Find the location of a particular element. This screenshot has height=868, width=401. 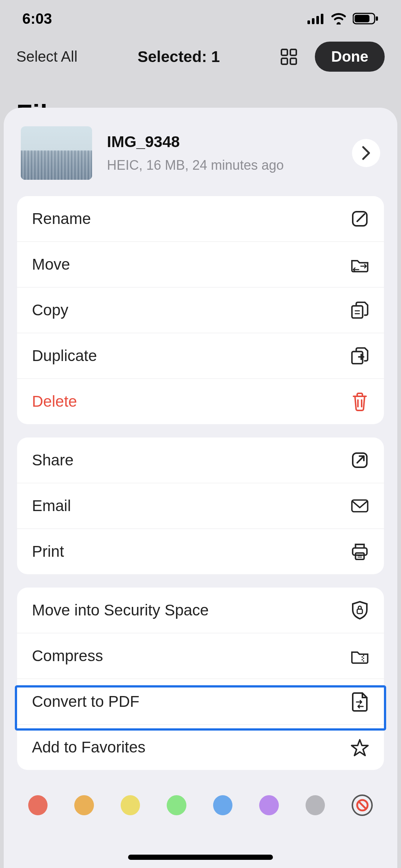

action-label: Rename is located at coordinates (62, 219).